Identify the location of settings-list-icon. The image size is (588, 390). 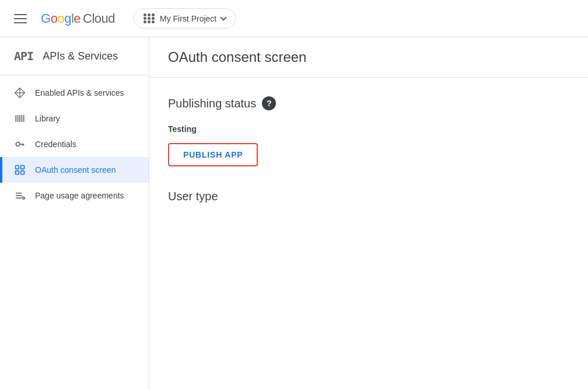
(20, 196).